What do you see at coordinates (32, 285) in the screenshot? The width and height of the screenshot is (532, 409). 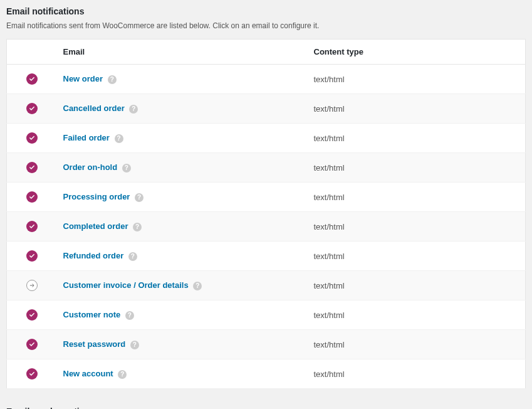 I see `arrow-right-icon` at bounding box center [32, 285].